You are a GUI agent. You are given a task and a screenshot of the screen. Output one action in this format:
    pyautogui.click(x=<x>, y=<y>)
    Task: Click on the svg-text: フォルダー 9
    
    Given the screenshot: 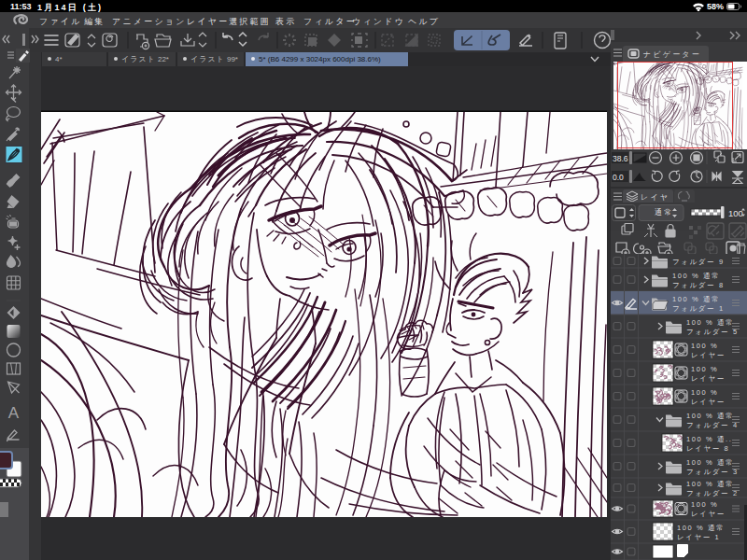 What is the action you would take?
    pyautogui.click(x=698, y=261)
    